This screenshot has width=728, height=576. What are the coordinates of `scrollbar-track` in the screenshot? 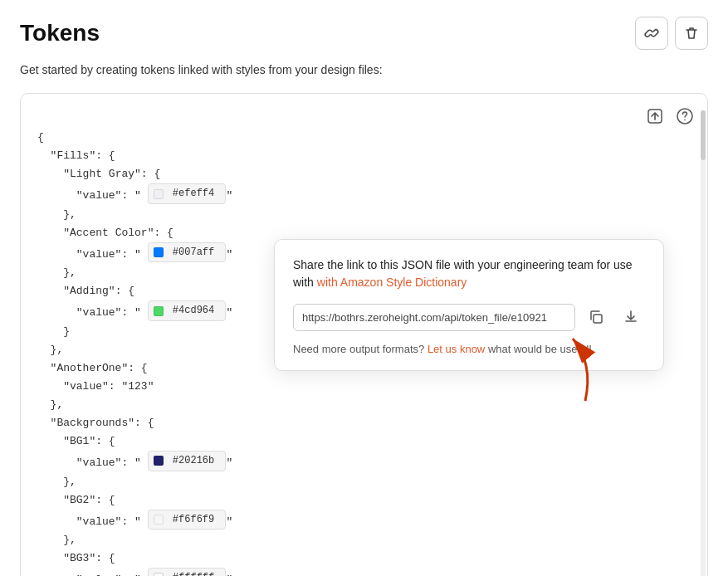 It's located at (703, 344).